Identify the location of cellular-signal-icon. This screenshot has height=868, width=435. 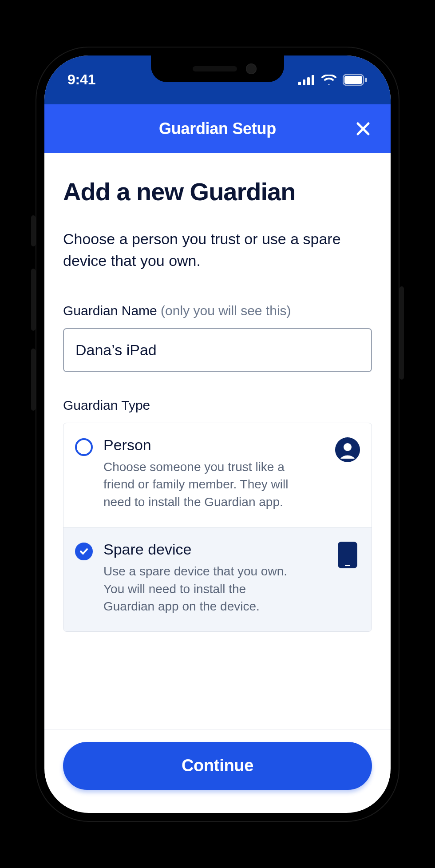
(307, 80).